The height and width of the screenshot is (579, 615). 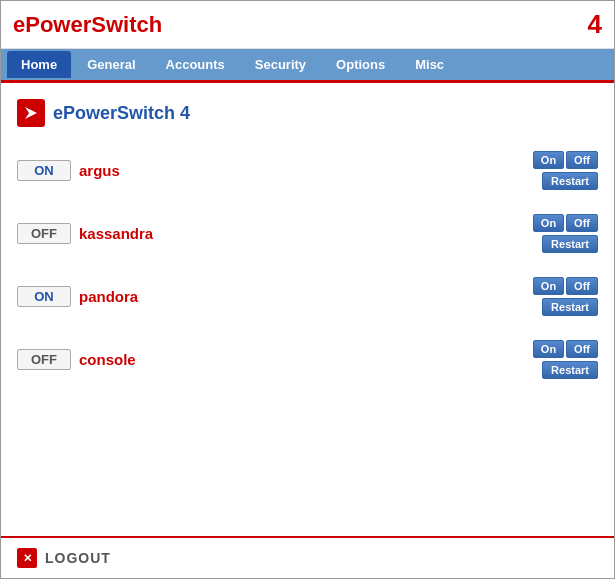 What do you see at coordinates (308, 113) in the screenshot?
I see `page-title-row: ePowerSwitch 4` at bounding box center [308, 113].